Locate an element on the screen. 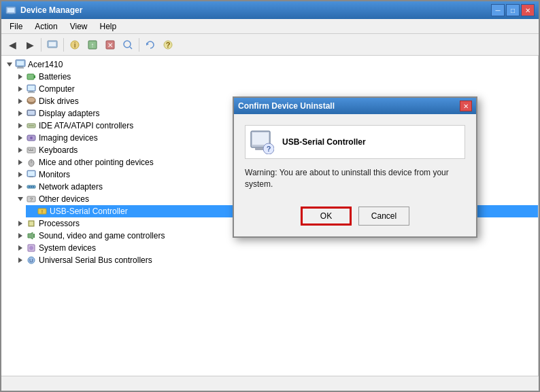  expand-usb-serial is located at coordinates (31, 211).